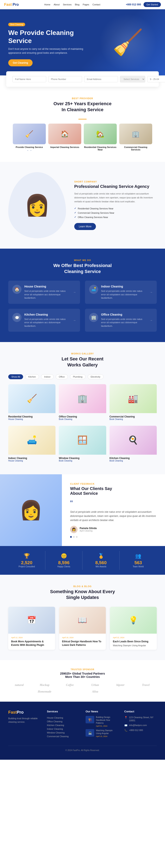 This screenshot has height=868, width=165. What do you see at coordinates (67, 5) in the screenshot?
I see `nav-services: Services` at bounding box center [67, 5].